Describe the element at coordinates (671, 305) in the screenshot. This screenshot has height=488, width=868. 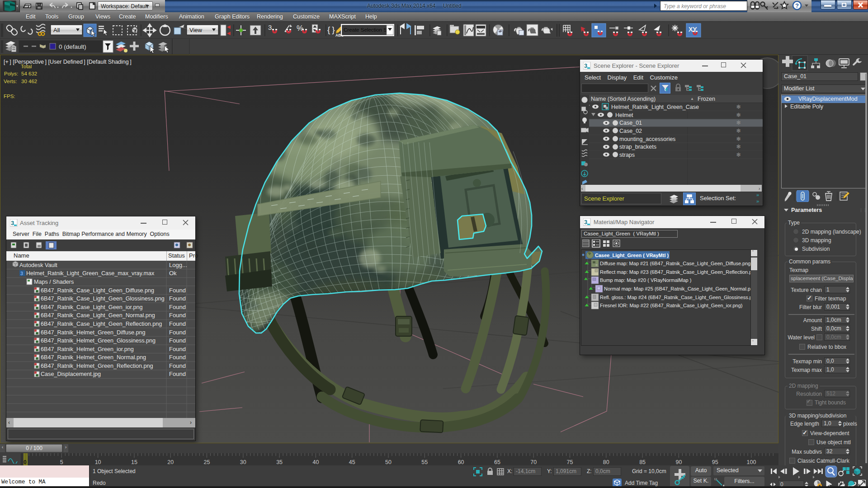
I see `svg-text:Fresnel IOR: Map #22 (6B47_Rat: Fresnel IOR: Map #22 (6B47_Ratnik_Case_L…` at that location.